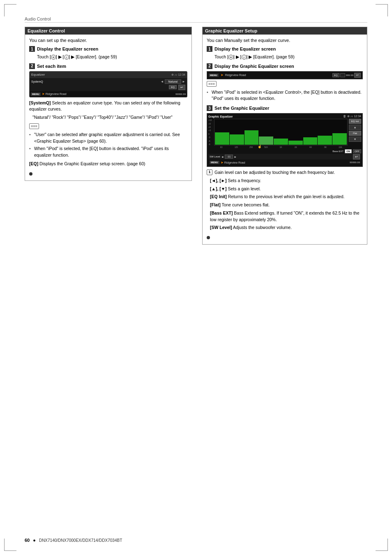 This screenshot has width=392, height=555. I want to click on geq-nav-menu: MENU, so click(214, 162).